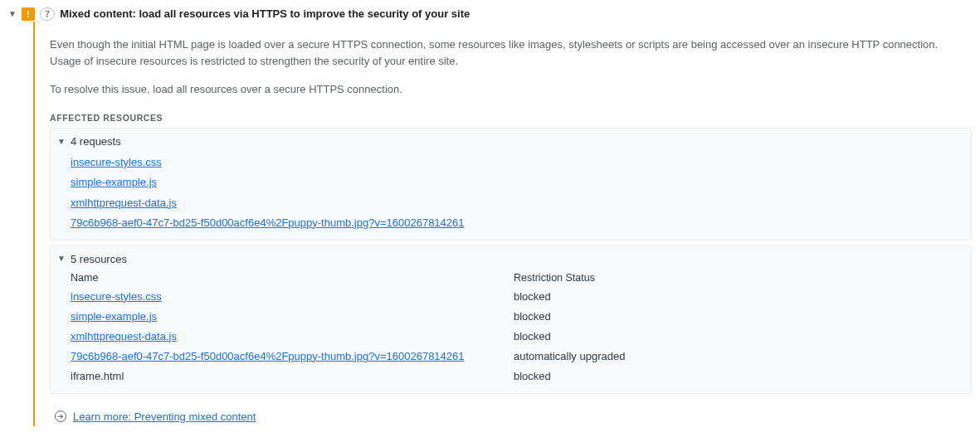 Image resolution: width=980 pixels, height=442 pixels. Describe the element at coordinates (267, 357) in the screenshot. I see `resource-link: 79c6b968-aef0-47c7-bd25-f50d00acf6e4%2Fp…` at that location.